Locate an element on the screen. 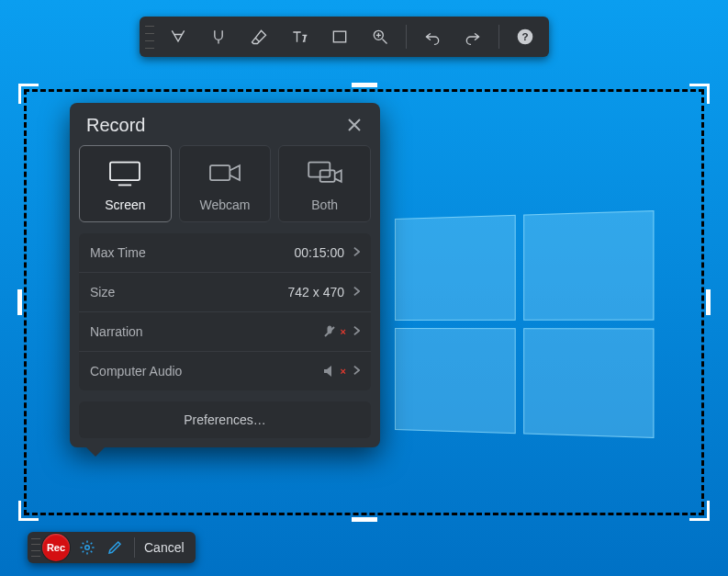  resize-handle-bl is located at coordinates (28, 511).